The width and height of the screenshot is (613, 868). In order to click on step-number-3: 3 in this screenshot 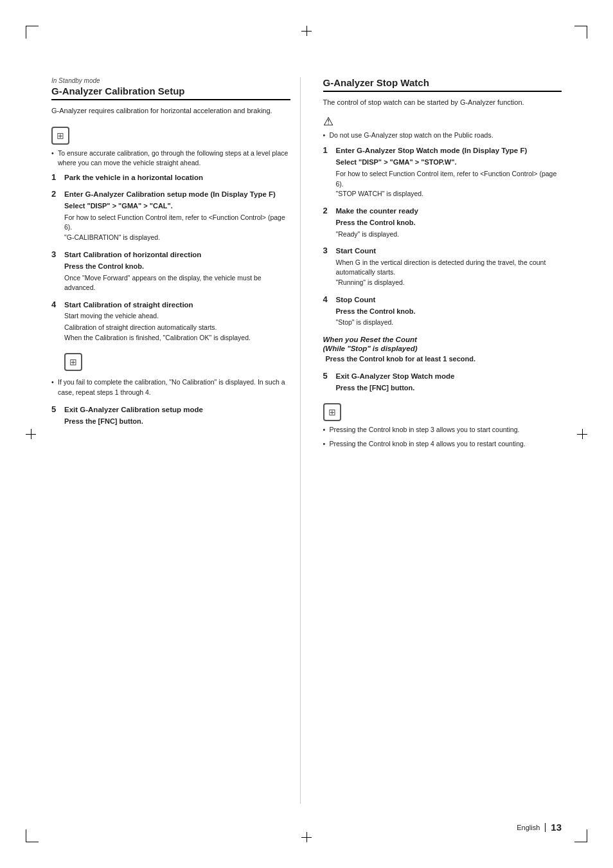, I will do `click(56, 255)`.